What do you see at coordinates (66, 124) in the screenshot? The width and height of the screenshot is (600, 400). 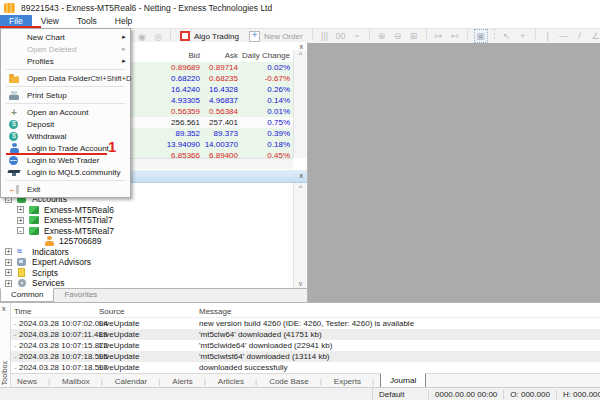 I see `file-menu-item: Deposit` at bounding box center [66, 124].